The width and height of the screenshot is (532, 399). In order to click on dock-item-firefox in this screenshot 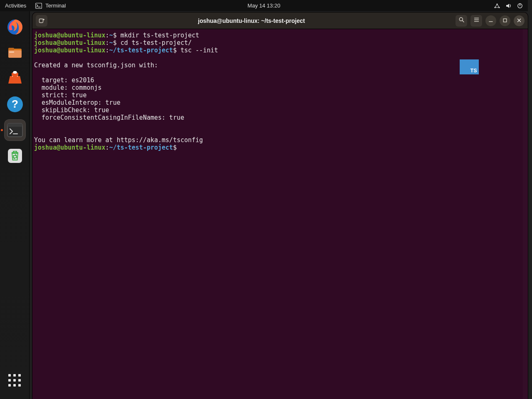, I will do `click(15, 27)`.